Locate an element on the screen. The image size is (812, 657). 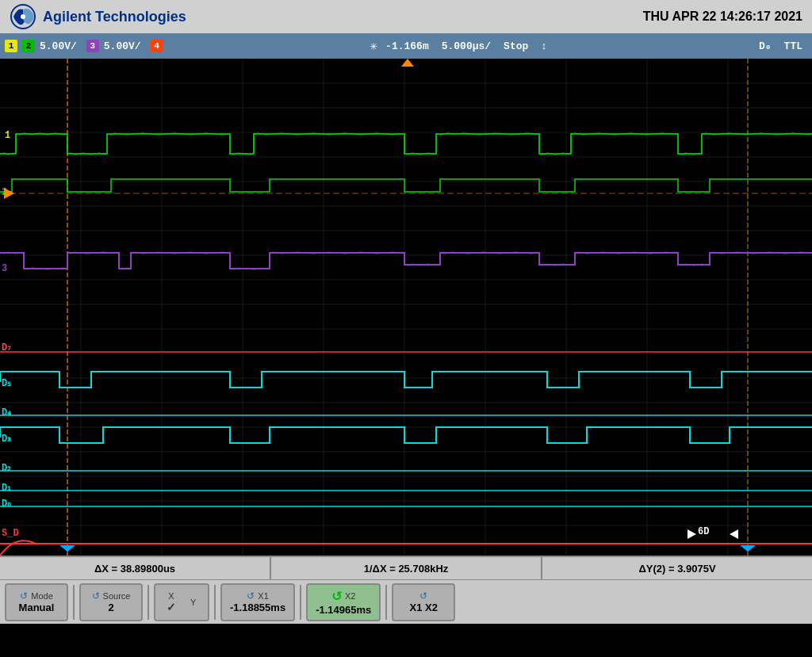
delta-y-cell: ΔY(2) = 3.9075V is located at coordinates (677, 568).